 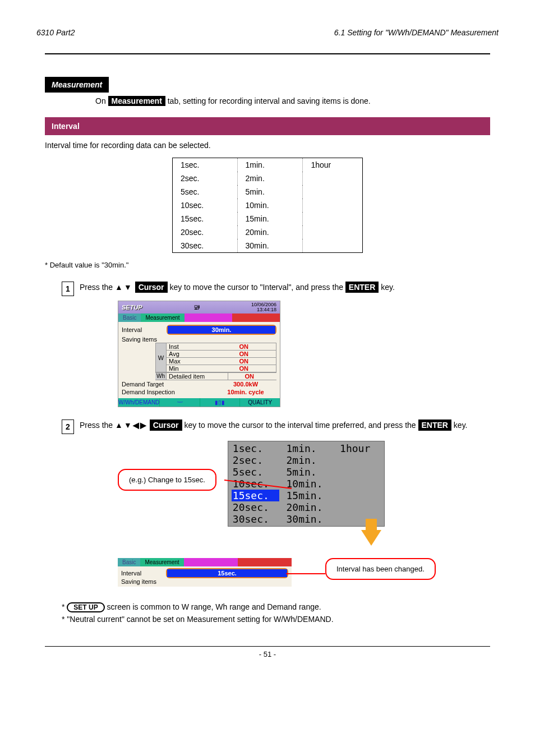 I want to click on measurement-desc-prefix: On, so click(x=102, y=101).